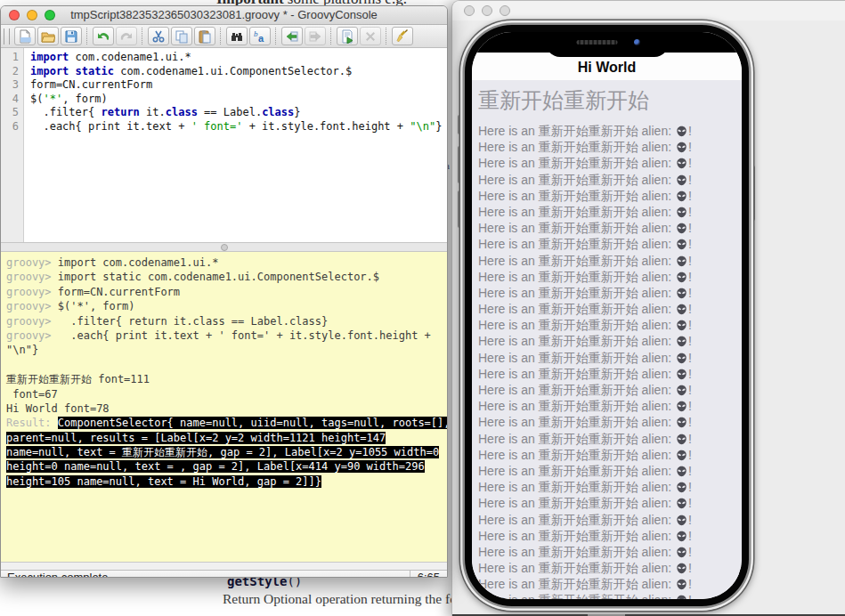 The width and height of the screenshot is (845, 616). I want to click on code-line: import static com.codename1.ui.Component…, so click(236, 72).